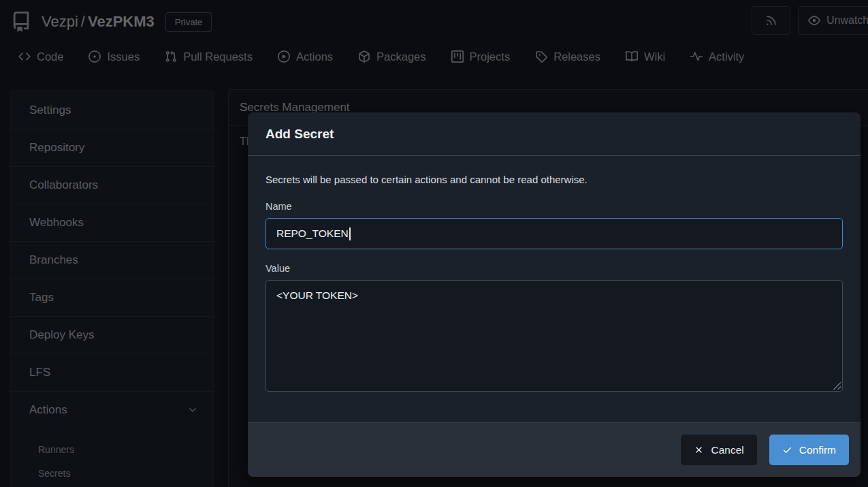  I want to click on modal-title: Add Secret, so click(554, 134).